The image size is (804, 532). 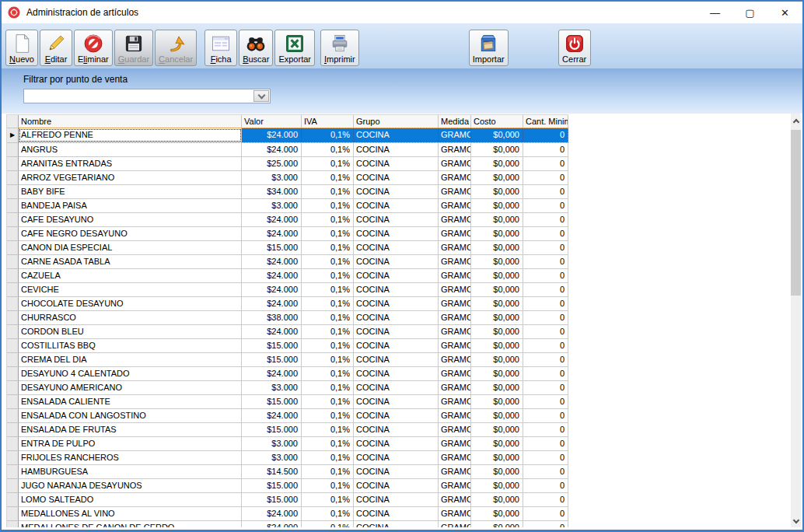 I want to click on column-header-cant_minima: Cant. Minim, so click(x=546, y=121).